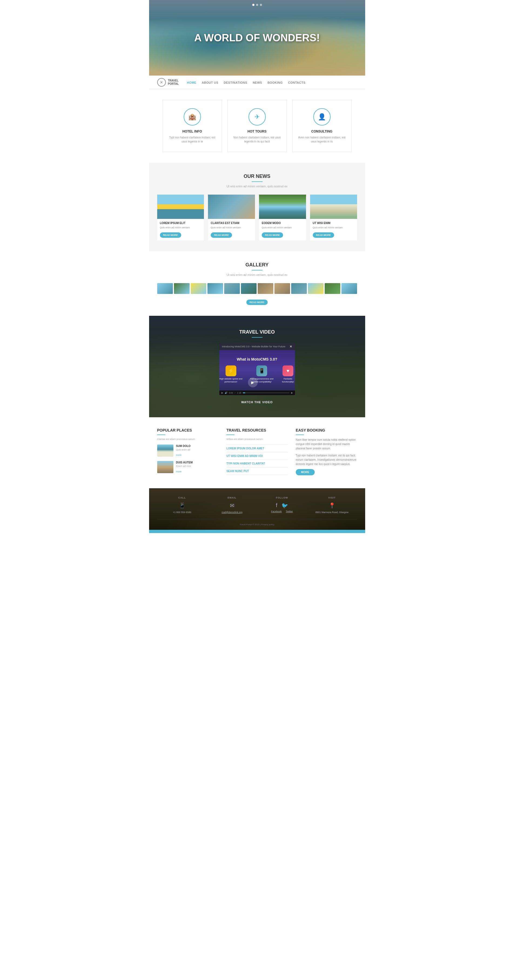 This screenshot has width=514, height=980. What do you see at coordinates (221, 235) in the screenshot?
I see `read-more-btn-2: READ MORE` at bounding box center [221, 235].